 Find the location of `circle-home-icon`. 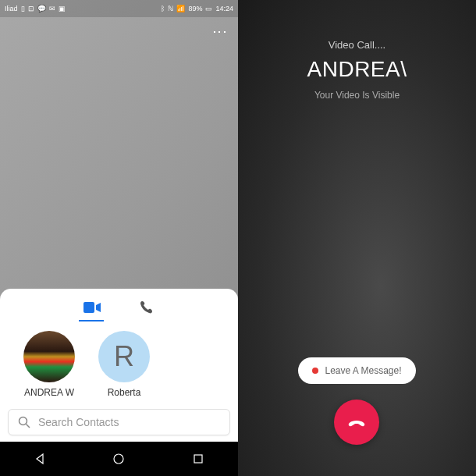

circle-home-icon is located at coordinates (119, 459).